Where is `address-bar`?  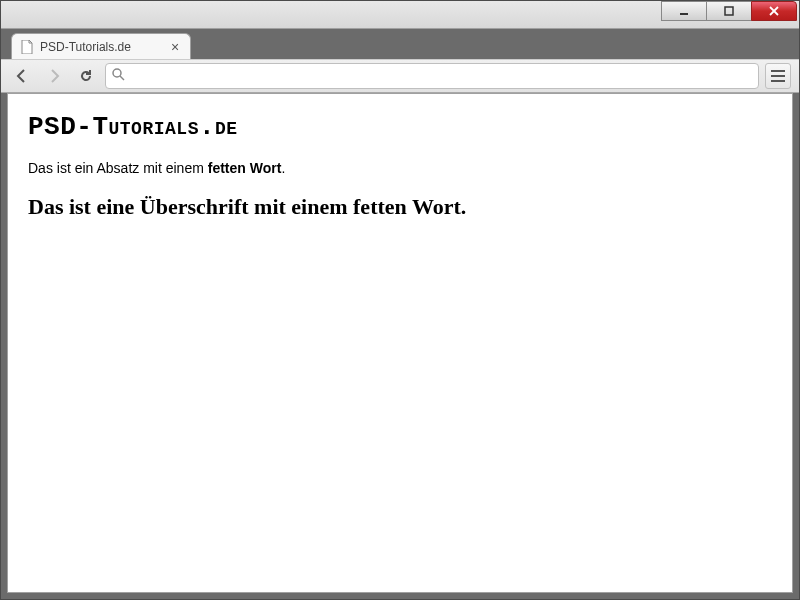 address-bar is located at coordinates (432, 76).